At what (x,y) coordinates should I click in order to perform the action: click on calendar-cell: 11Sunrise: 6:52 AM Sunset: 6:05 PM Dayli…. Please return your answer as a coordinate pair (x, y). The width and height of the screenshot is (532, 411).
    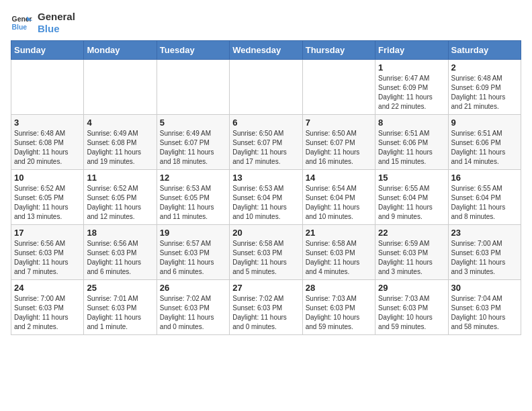
    Looking at the image, I should click on (120, 197).